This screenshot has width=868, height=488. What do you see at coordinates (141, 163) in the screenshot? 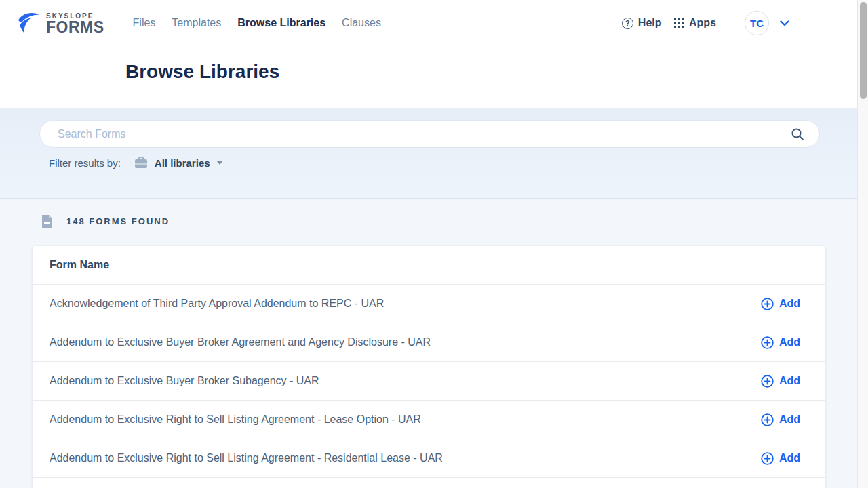
I see `briefcase-icon` at bounding box center [141, 163].